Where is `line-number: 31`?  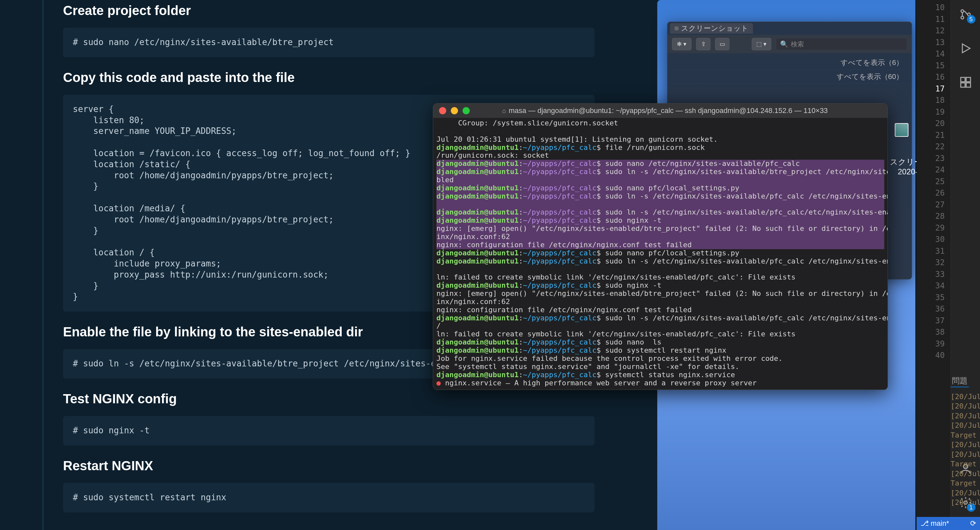
line-number: 31 is located at coordinates (931, 252).